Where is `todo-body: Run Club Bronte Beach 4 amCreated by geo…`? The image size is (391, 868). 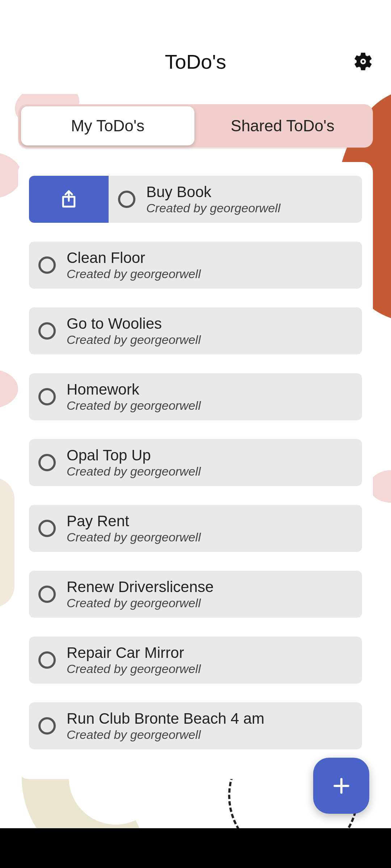
todo-body: Run Club Bronte Beach 4 amCreated by geo… is located at coordinates (196, 726).